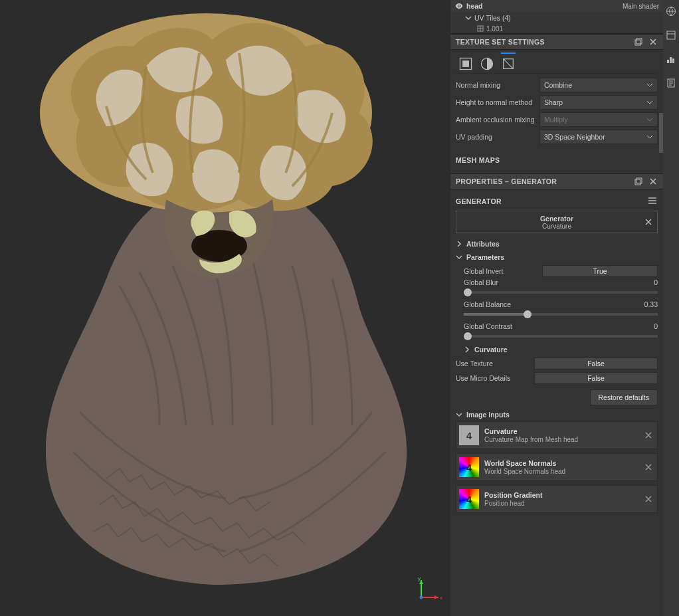 This screenshot has width=679, height=616. I want to click on global-invert-toggle: True, so click(600, 271).